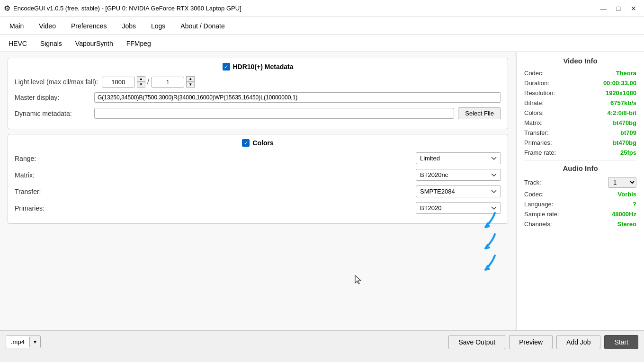  I want to click on audio-channels-row: Channels: Stereo, so click(581, 224).